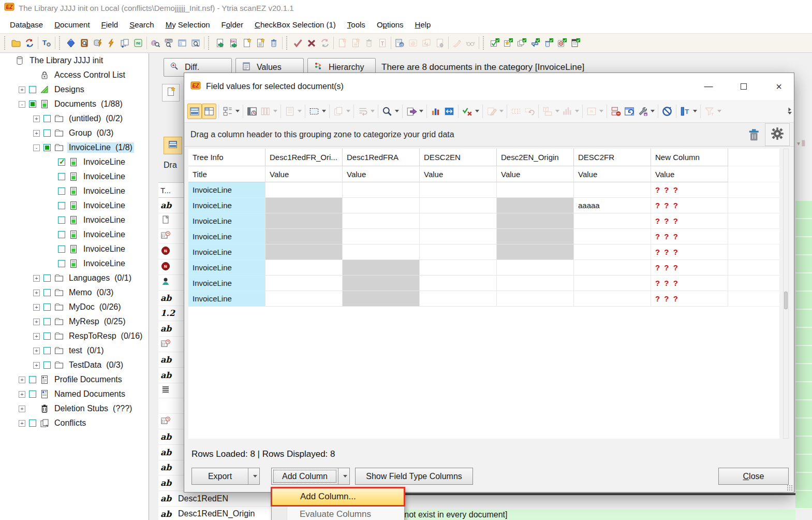 This screenshot has height=520, width=812. Describe the element at coordinates (489, 135) in the screenshot. I see `grouping-zone: Drag a column header to this grouping zo…` at that location.